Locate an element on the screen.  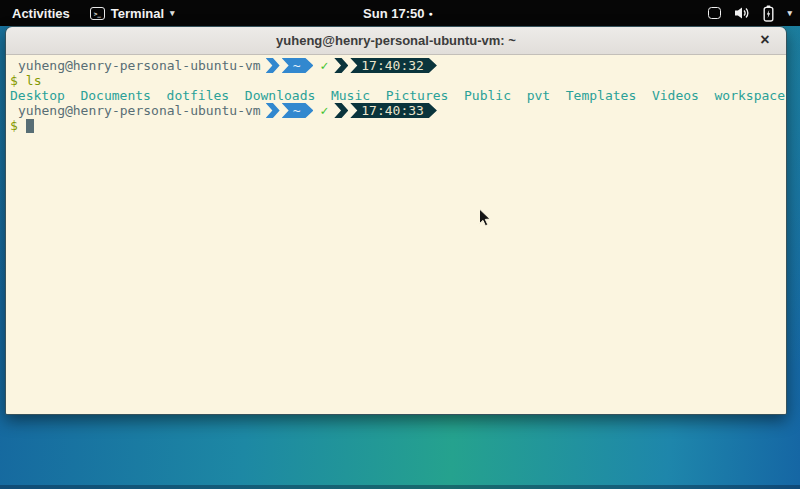
battery-charging-icon is located at coordinates (768, 14).